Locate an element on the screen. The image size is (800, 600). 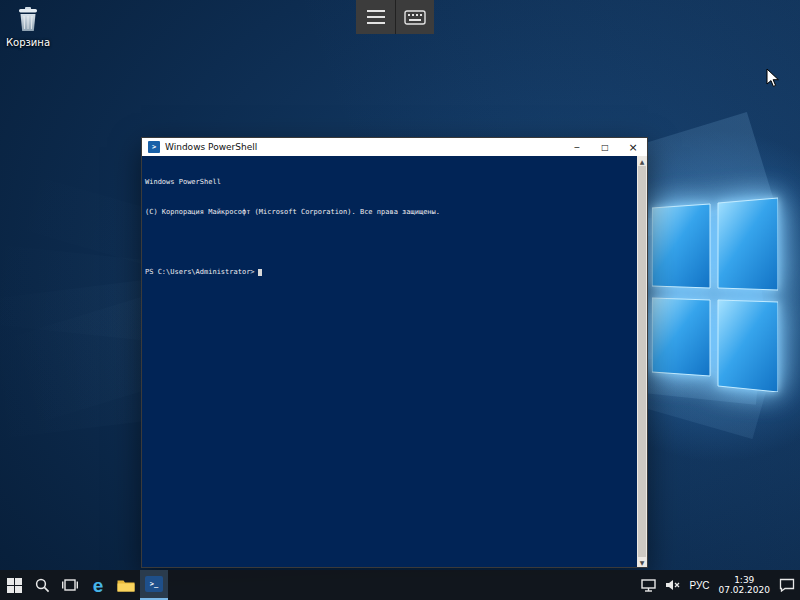
window-titlebar: > Windows PowerShell ─ □ × is located at coordinates (394, 147).